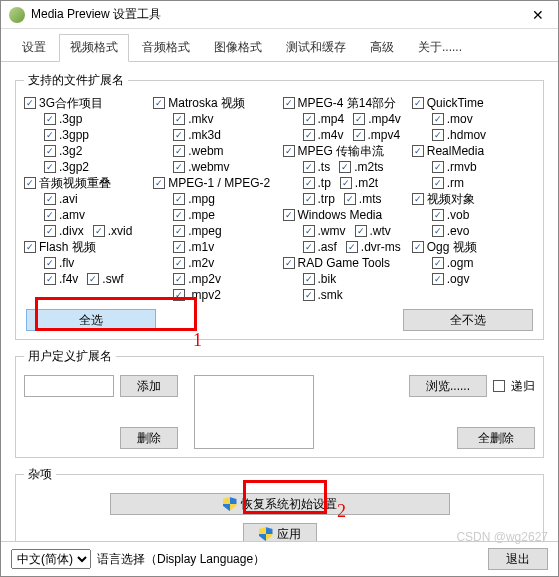 This screenshot has height=577, width=559. I want to click on format-ext: .mpeg, so click(224, 231).